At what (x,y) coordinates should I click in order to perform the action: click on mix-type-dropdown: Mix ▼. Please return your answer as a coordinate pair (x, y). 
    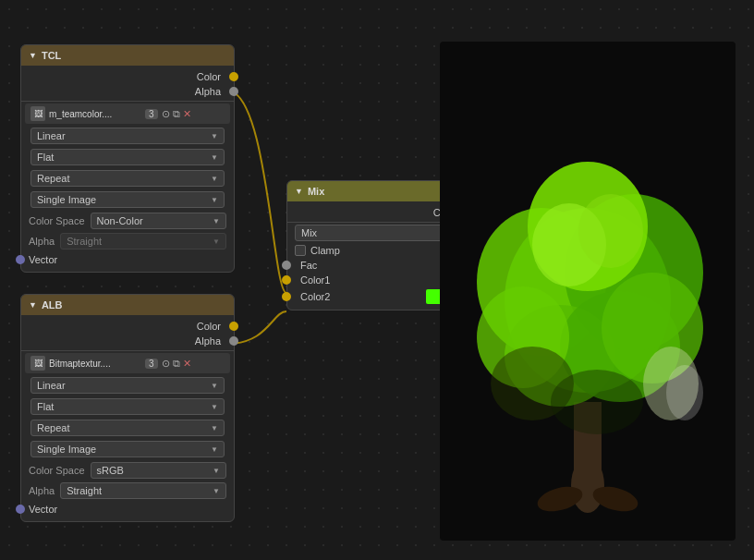
    Looking at the image, I should click on (379, 233).